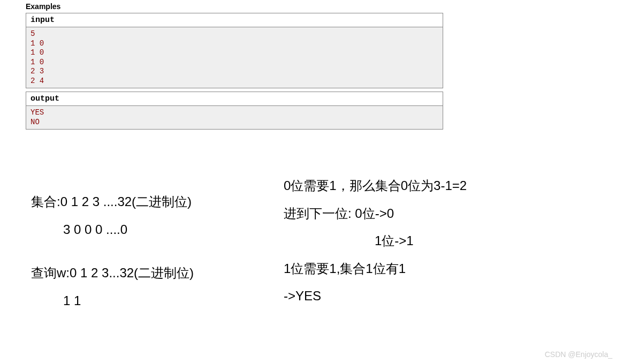 Image resolution: width=623 pixels, height=364 pixels. I want to click on note-right-5: ->YES, so click(431, 296).